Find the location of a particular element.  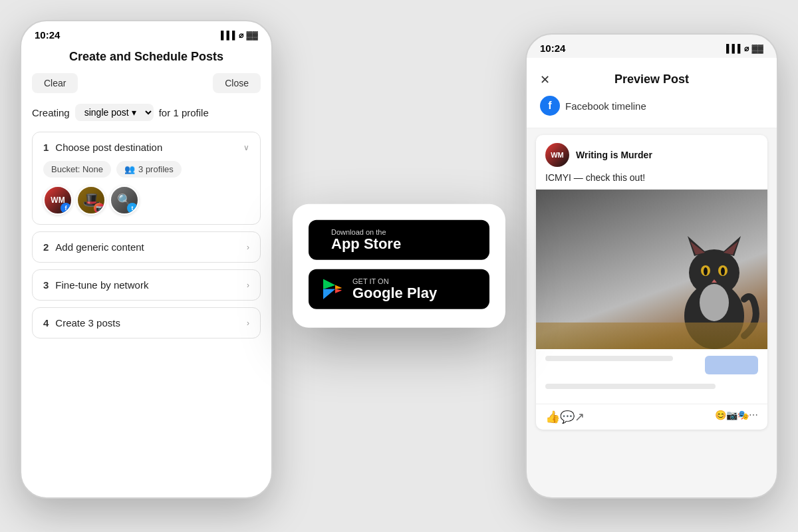

preview-title-row: ✕ Preview Post is located at coordinates (652, 78).